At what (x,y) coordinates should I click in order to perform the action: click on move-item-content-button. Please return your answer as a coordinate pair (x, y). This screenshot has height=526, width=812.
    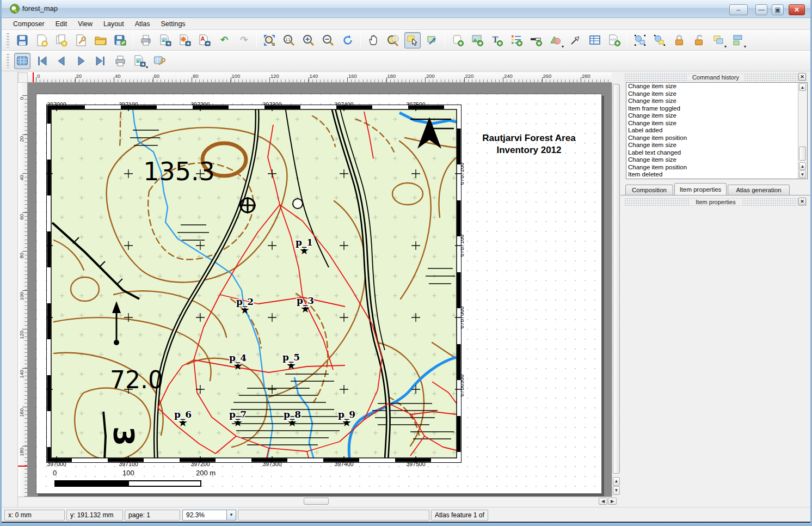
    Looking at the image, I should click on (432, 40).